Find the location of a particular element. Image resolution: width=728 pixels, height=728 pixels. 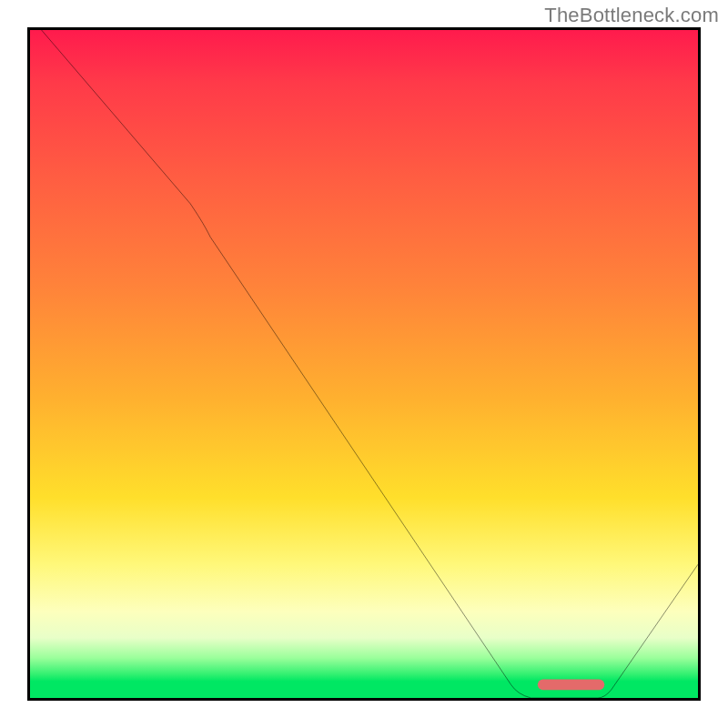

optimal-range-marker is located at coordinates (571, 684).